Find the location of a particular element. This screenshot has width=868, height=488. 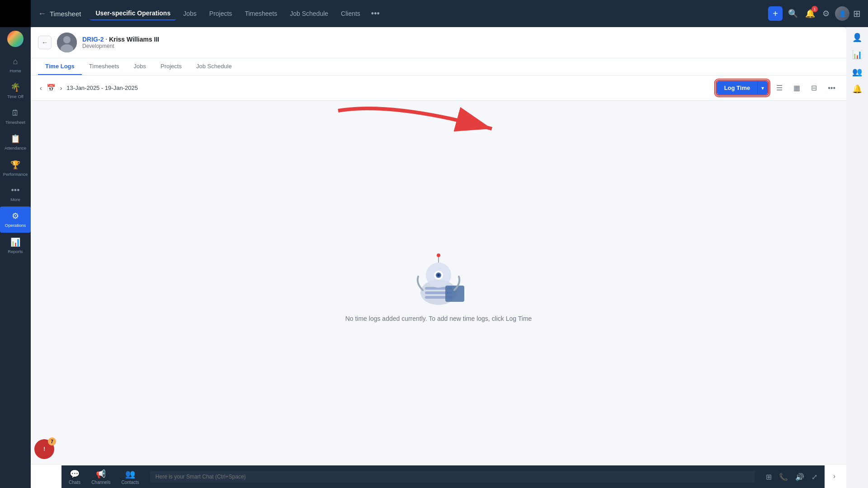

log-time-dropdown-button: ▾ is located at coordinates (762, 88).